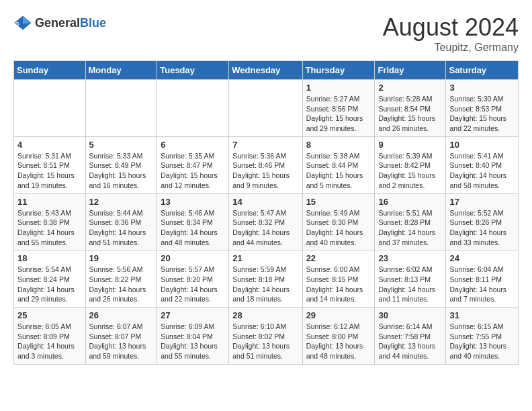 The height and width of the screenshot is (411, 532). I want to click on calendar-week-row: 25Sunrise: 6:05 AM Sunset: 8:09 PM Dayli…, so click(266, 336).